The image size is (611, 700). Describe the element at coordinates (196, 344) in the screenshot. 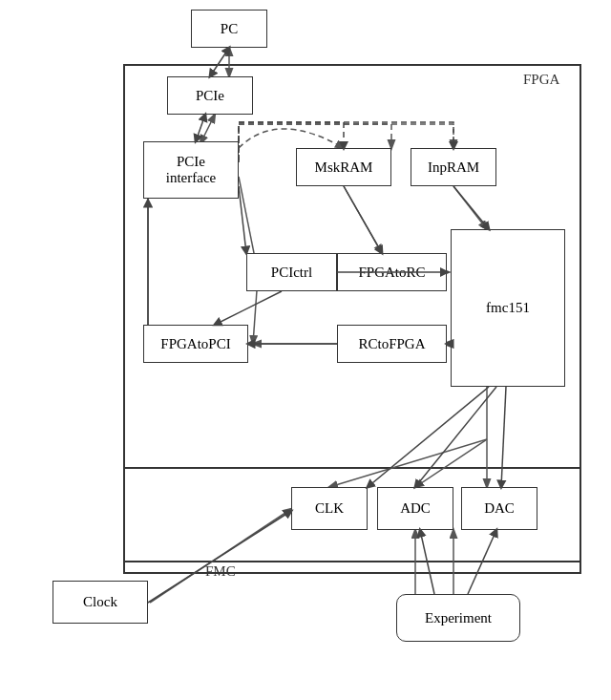

I see `fpgatopci-box: FPGAtoPCI` at that location.